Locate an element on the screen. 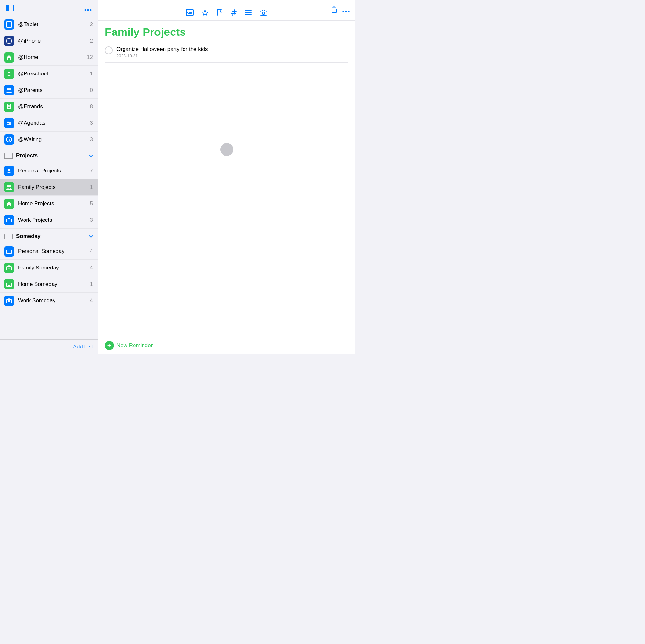  keyboard-icon-button is located at coordinates (190, 13).